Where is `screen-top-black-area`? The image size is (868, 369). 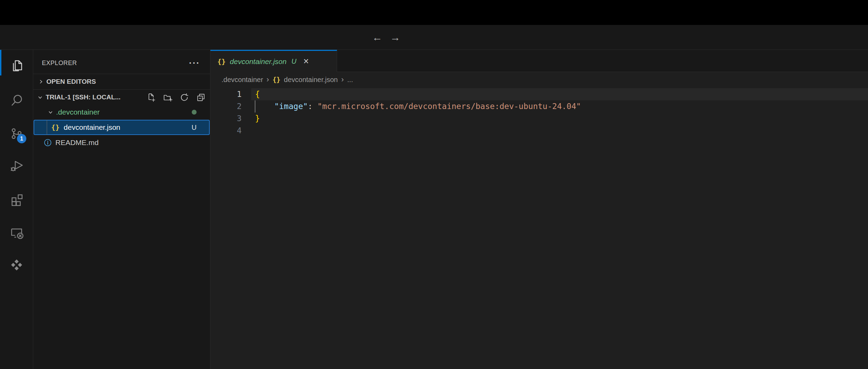 screen-top-black-area is located at coordinates (434, 12).